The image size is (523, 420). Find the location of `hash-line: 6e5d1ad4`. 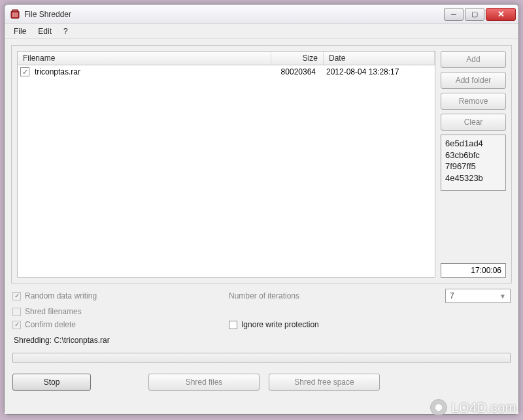

hash-line: 6e5d1ad4 is located at coordinates (473, 144).